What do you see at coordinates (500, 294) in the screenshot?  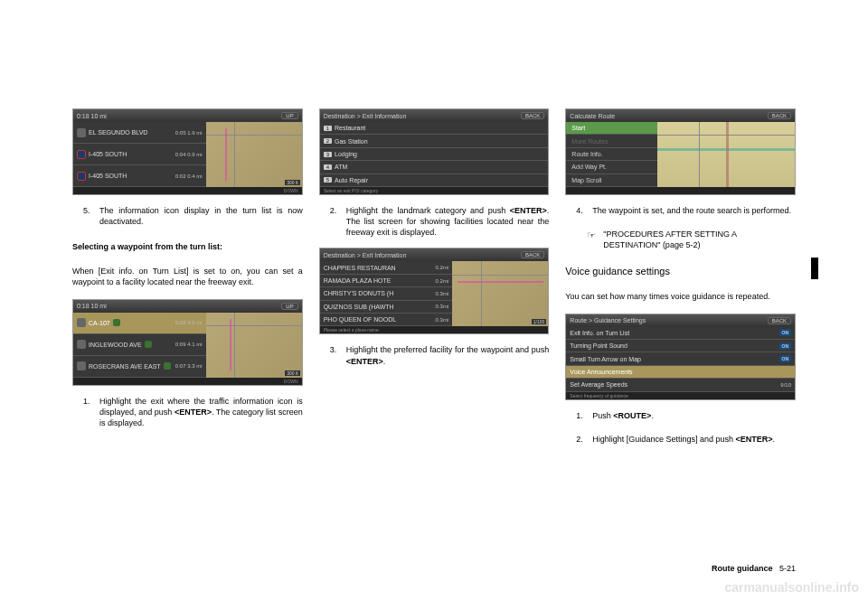 I see `mini-map: 1/100` at bounding box center [500, 294].